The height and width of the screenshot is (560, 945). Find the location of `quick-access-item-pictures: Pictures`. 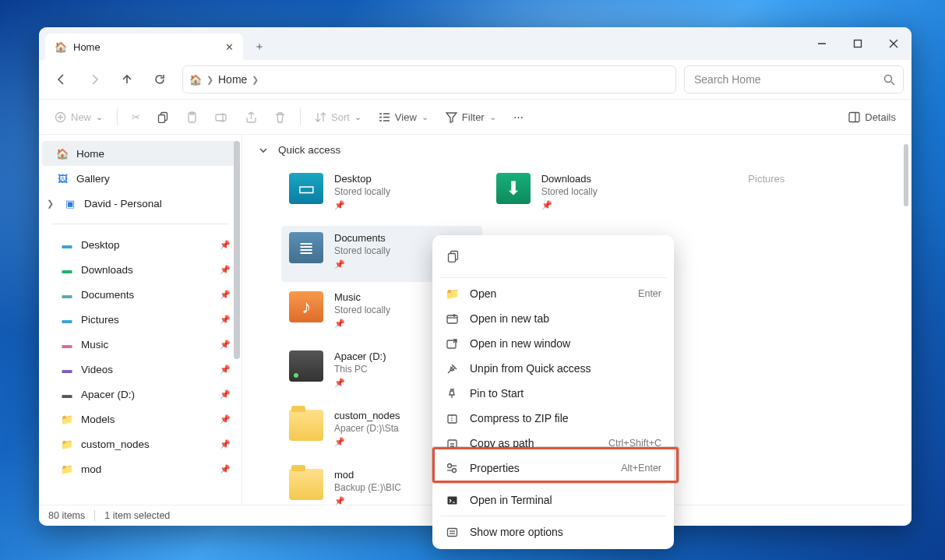

quick-access-item-pictures: Pictures is located at coordinates (795, 195).